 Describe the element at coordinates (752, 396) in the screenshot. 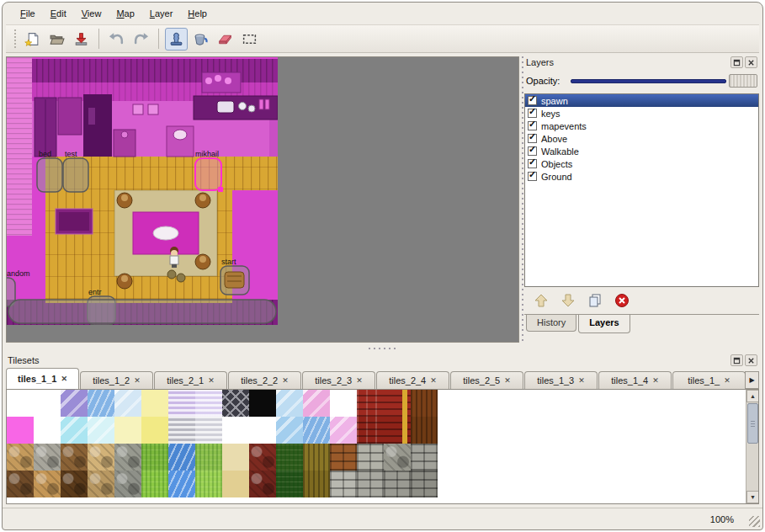

I see `scroll-up-button: ▲` at that location.